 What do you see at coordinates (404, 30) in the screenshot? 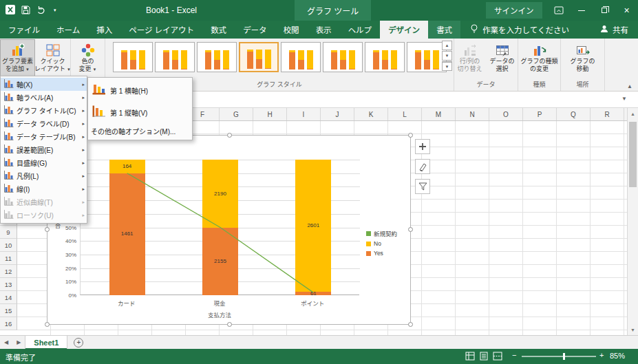
I see `tab-design: デザイン` at bounding box center [404, 30].